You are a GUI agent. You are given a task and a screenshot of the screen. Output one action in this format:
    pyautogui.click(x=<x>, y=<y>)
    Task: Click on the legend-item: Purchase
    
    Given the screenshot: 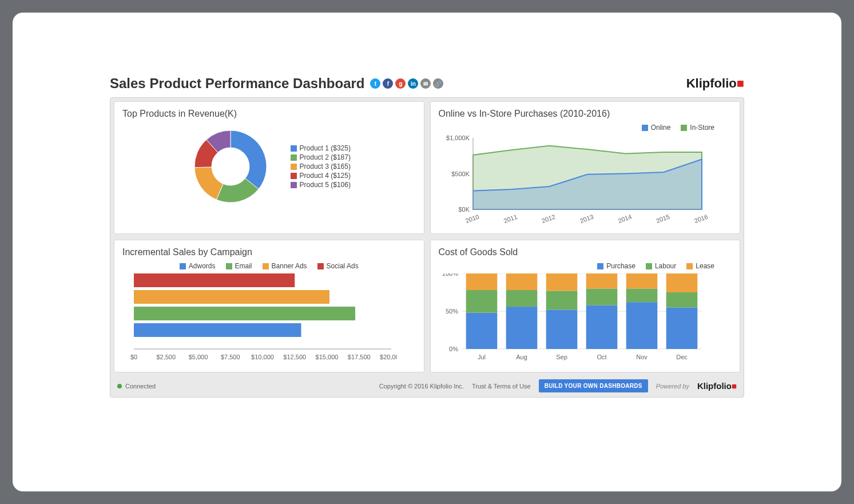 What is the action you would take?
    pyautogui.click(x=617, y=266)
    